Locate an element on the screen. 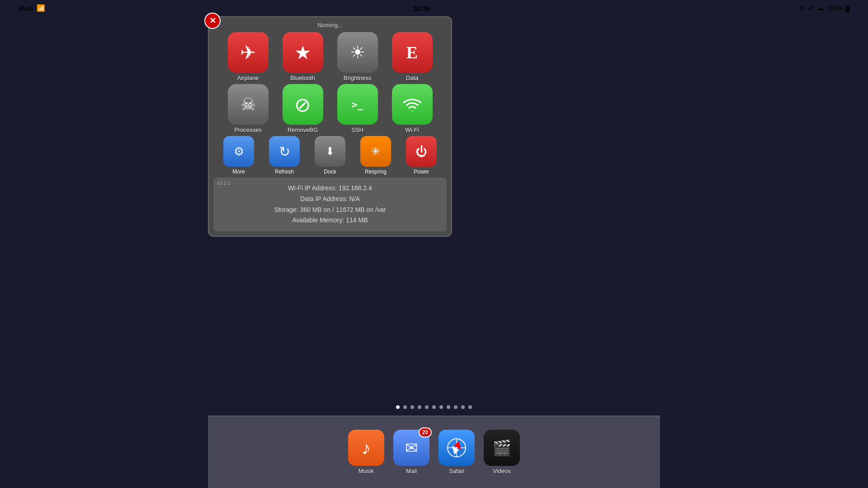  airplane-icon: ✈ is located at coordinates (248, 52).